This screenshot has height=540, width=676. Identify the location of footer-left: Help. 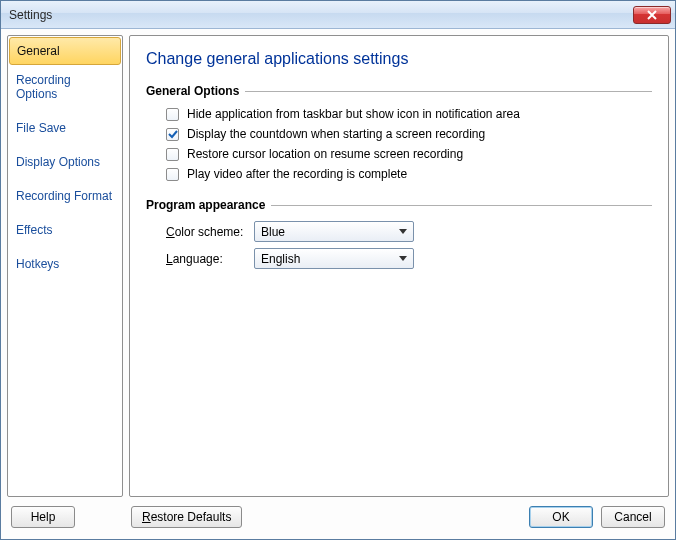
(43, 517).